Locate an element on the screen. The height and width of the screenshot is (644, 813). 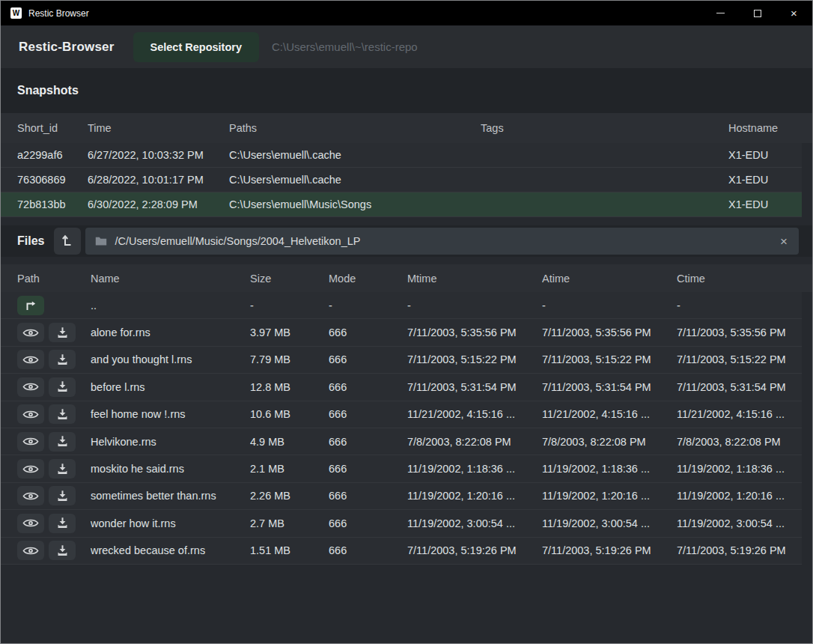
go-parent-dir-button is located at coordinates (31, 306).